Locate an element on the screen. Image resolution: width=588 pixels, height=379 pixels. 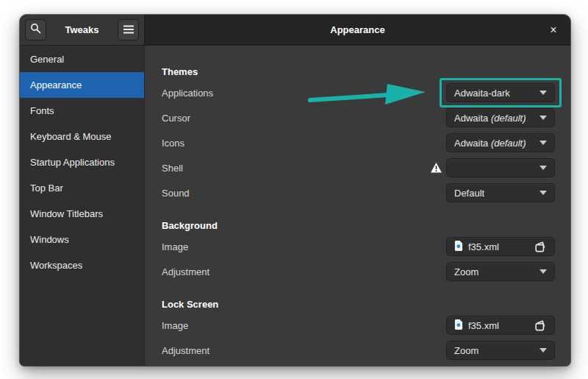
combo-lock-screen-adjustment: Zoom is located at coordinates (501, 350).